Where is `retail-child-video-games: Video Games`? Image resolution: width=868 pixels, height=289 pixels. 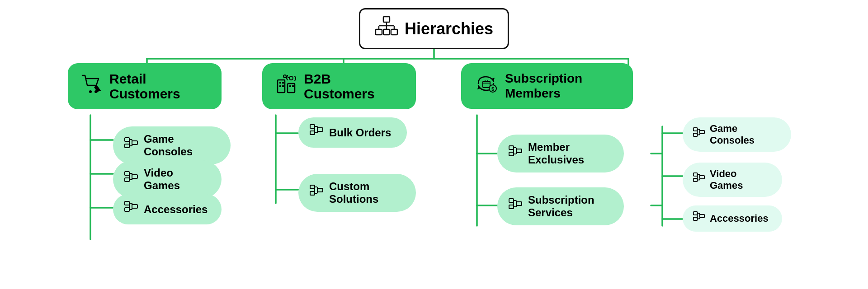 retail-child-video-games: Video Games is located at coordinates (167, 179).